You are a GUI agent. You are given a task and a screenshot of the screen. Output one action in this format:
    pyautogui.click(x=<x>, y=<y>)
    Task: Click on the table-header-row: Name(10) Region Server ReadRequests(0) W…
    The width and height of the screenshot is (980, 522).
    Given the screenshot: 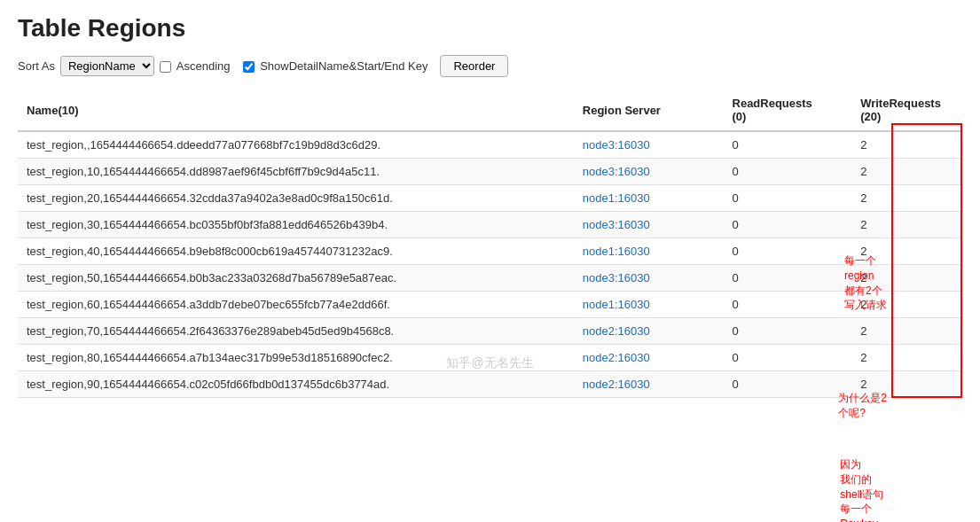 What is the action you would take?
    pyautogui.click(x=490, y=110)
    